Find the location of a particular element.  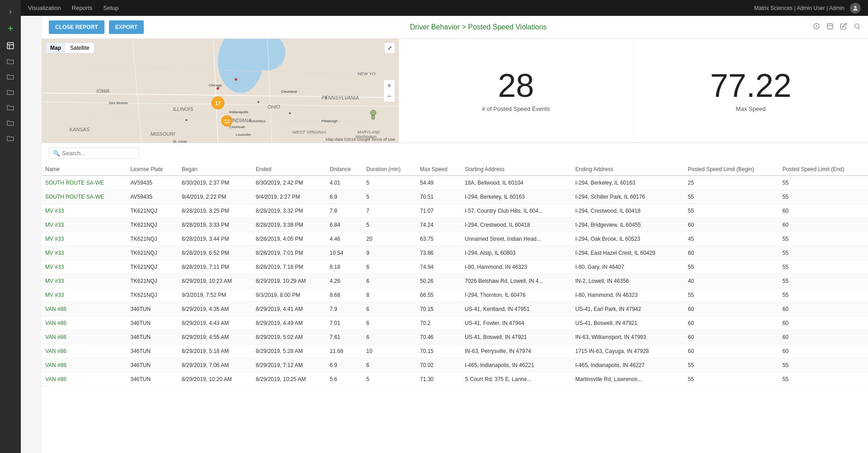

export-button: EXPORT is located at coordinates (127, 27).